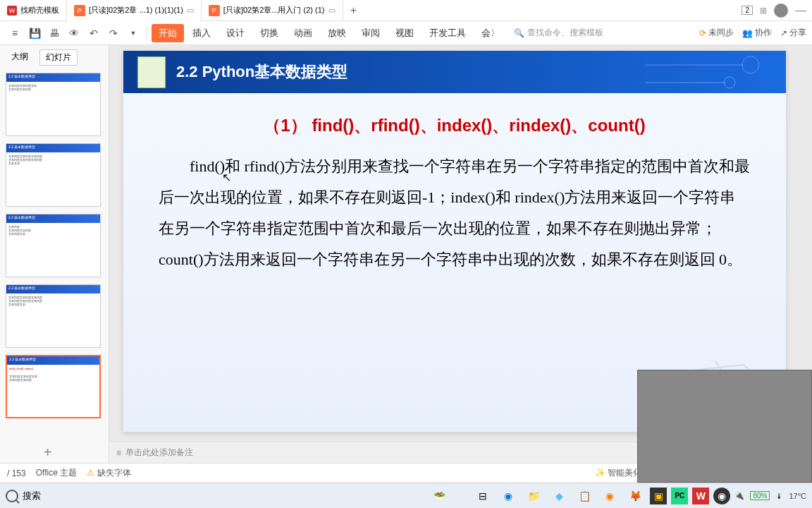 This screenshot has height=508, width=812. I want to click on search-icon: 🔍, so click(519, 33).